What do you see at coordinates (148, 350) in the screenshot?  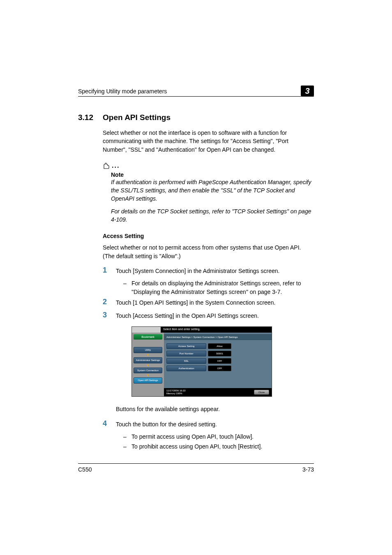 I see `nav-utility: Utility` at bounding box center [148, 350].